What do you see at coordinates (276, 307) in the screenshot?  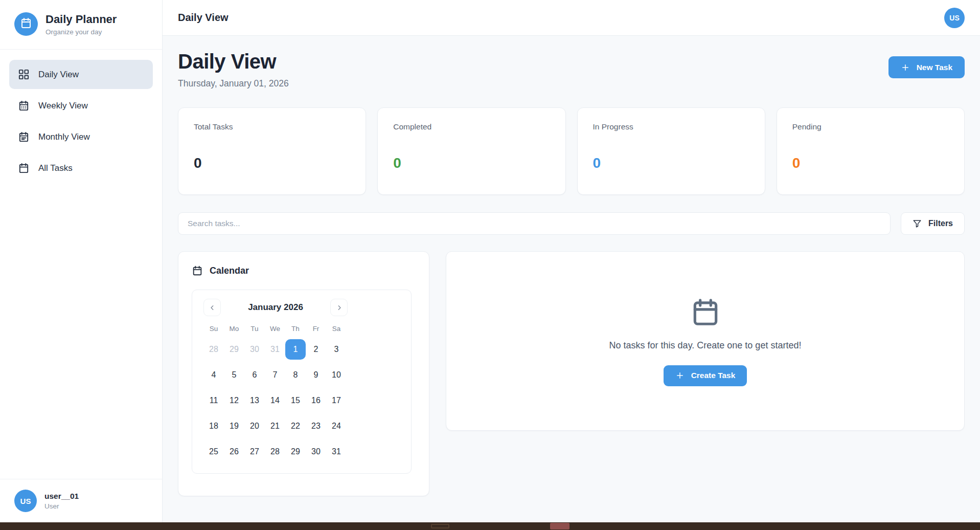 I see `calendar-month-label: January 2026` at bounding box center [276, 307].